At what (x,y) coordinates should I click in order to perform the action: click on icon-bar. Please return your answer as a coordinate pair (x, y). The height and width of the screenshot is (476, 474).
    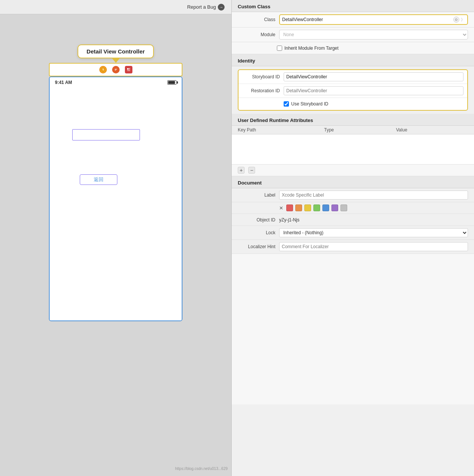
    Looking at the image, I should click on (116, 70).